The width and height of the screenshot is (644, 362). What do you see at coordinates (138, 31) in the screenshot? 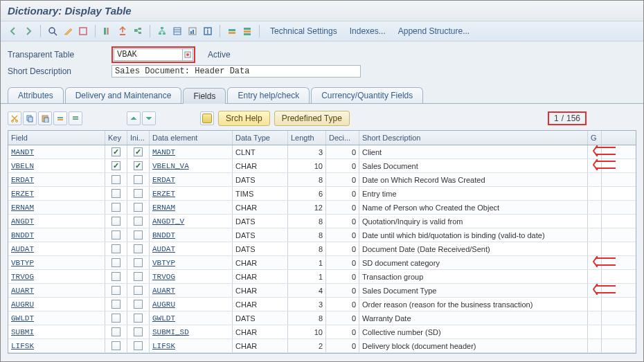
I see `where-used-icon` at bounding box center [138, 31].